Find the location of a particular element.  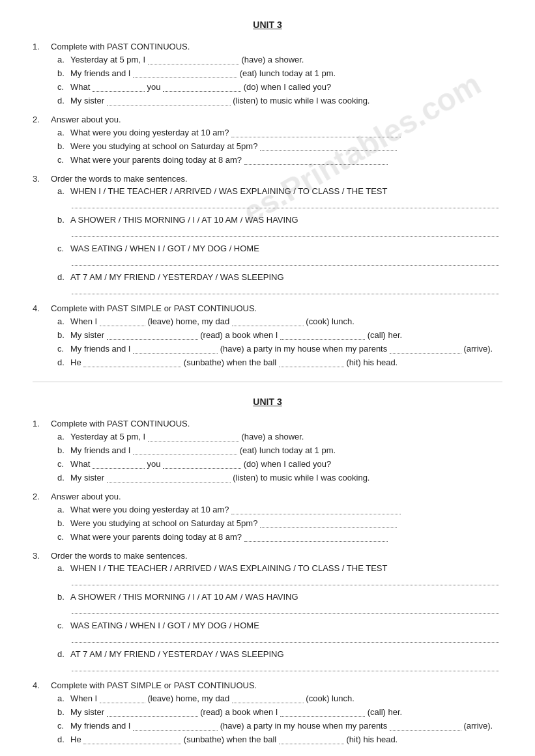

section-3b: 3. Order the words to make sentences. a.… is located at coordinates (267, 611).